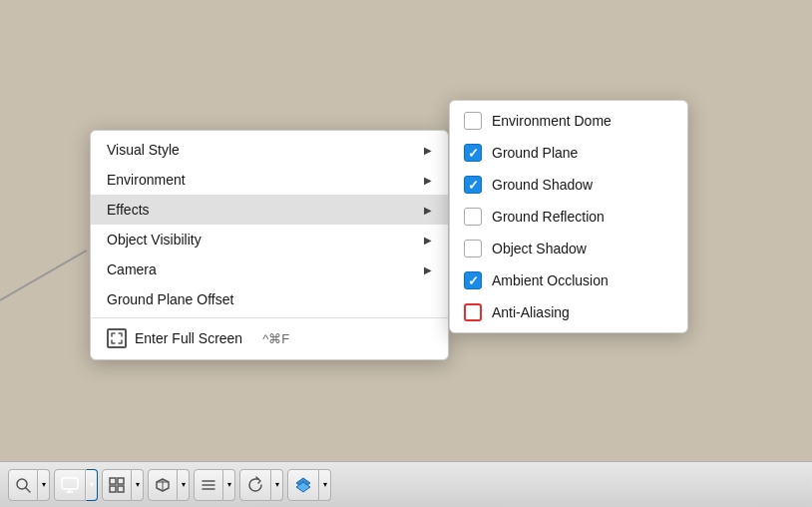 Image resolution: width=812 pixels, height=507 pixels. What do you see at coordinates (23, 485) in the screenshot?
I see `search-button` at bounding box center [23, 485].